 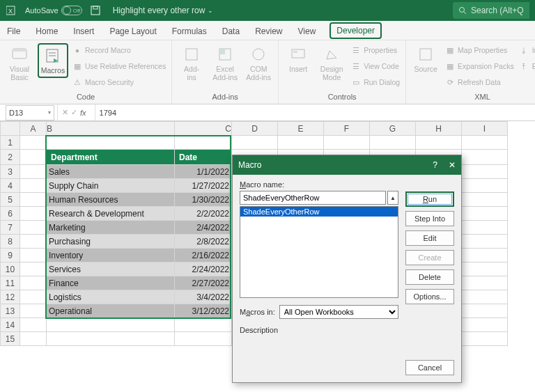 I want to click on refresh-data-button: ⟳Refresh Data, so click(x=479, y=82).